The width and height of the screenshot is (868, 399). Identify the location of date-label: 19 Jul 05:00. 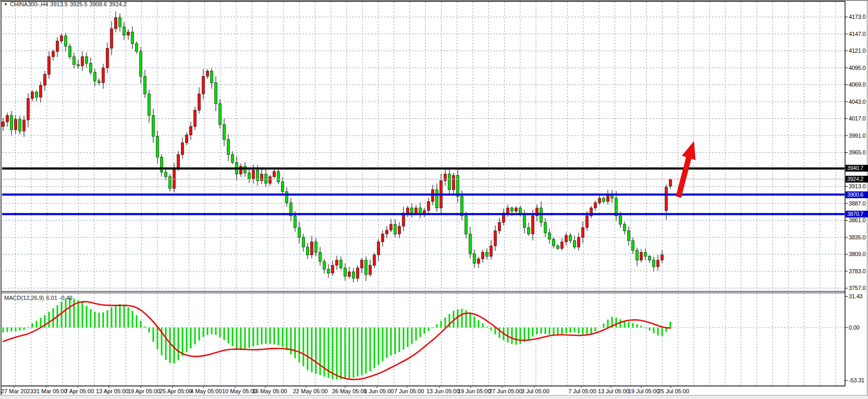
(644, 391).